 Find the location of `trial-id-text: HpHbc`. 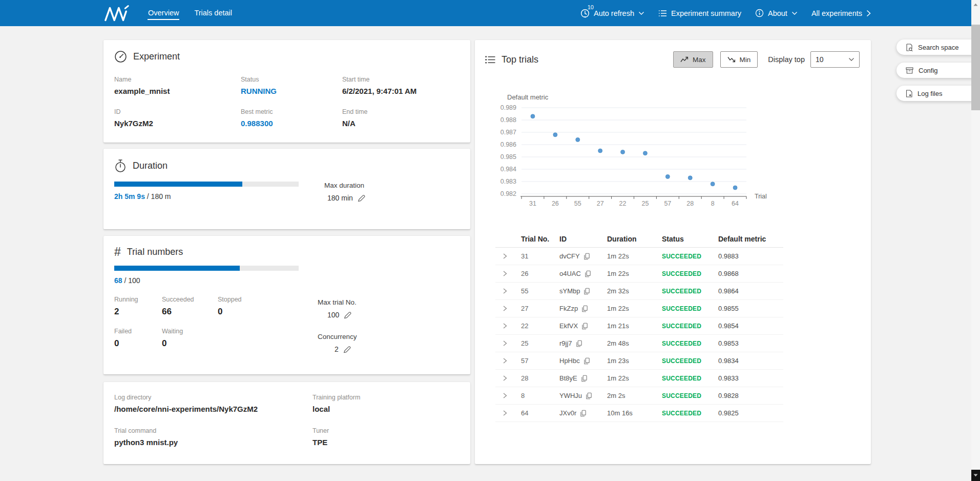

trial-id-text: HpHbc is located at coordinates (570, 361).